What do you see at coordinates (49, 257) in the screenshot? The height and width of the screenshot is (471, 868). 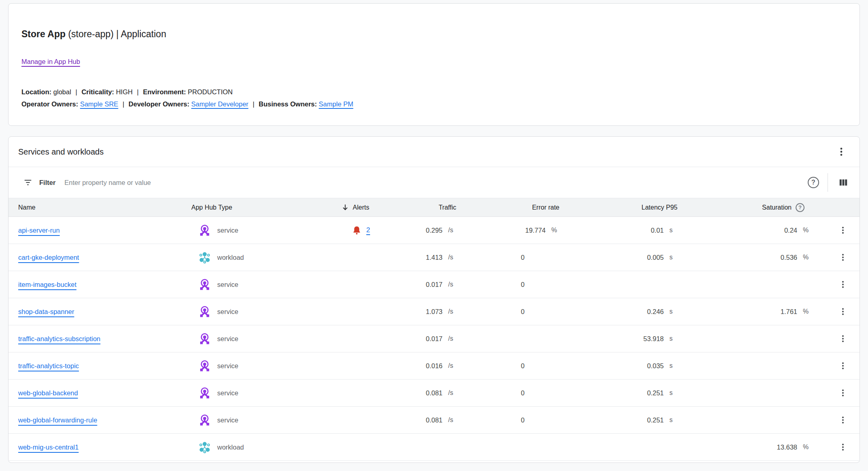 I see `service-name-link: cart-gke-deployment` at bounding box center [49, 257].